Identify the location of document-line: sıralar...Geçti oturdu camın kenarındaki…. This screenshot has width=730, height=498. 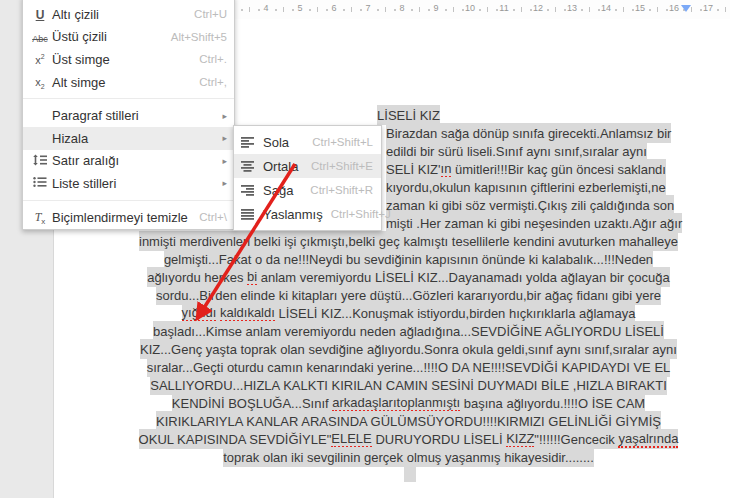
(408, 367).